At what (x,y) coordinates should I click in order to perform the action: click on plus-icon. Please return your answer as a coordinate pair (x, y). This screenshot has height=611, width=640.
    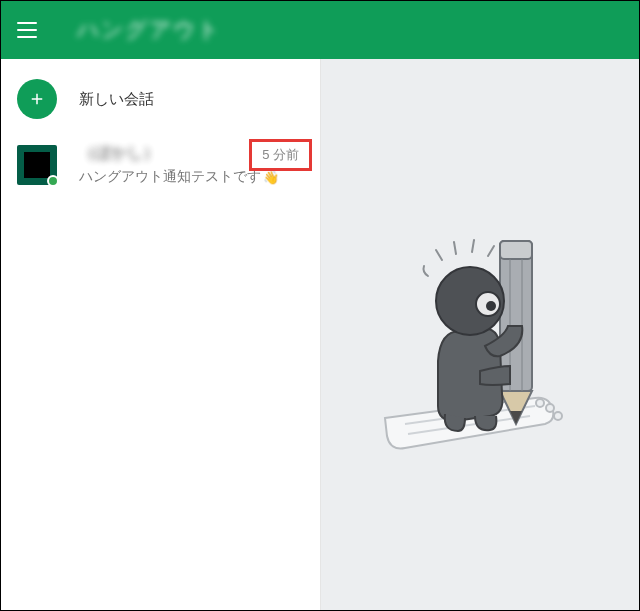
    Looking at the image, I should click on (37, 99).